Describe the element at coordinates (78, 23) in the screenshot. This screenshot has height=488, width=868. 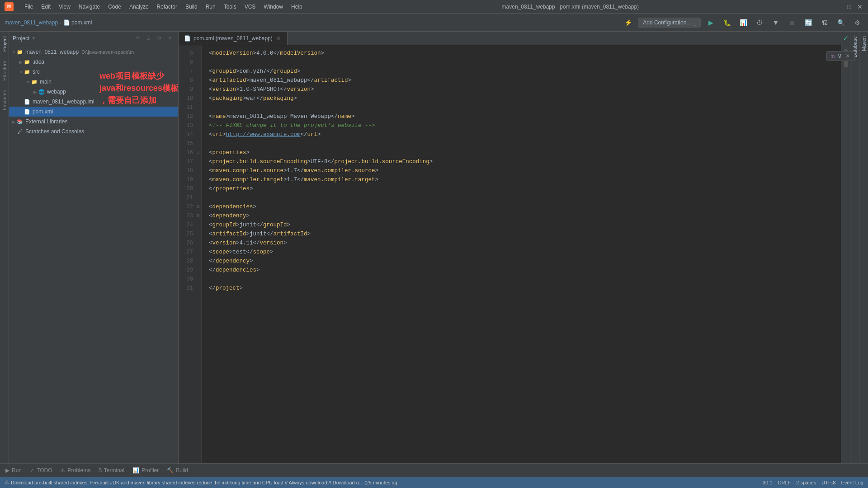
I see `breadcrumb-file: 📄 pom.xml` at that location.